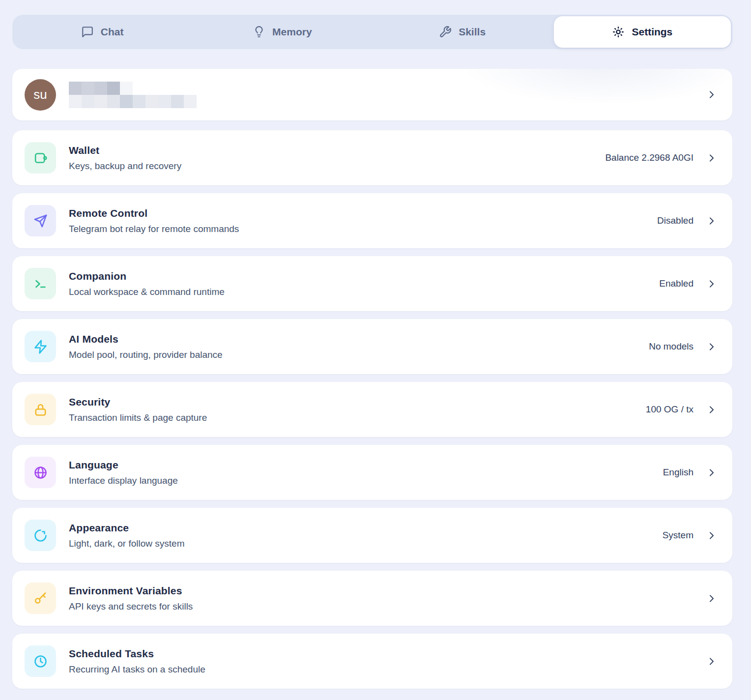 This screenshot has height=700, width=751. What do you see at coordinates (678, 472) in the screenshot?
I see `language-value: English` at bounding box center [678, 472].